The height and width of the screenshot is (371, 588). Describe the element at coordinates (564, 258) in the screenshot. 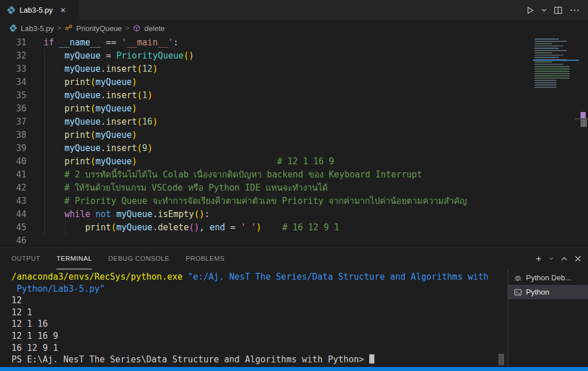

I see `maximize-panel-icon` at that location.